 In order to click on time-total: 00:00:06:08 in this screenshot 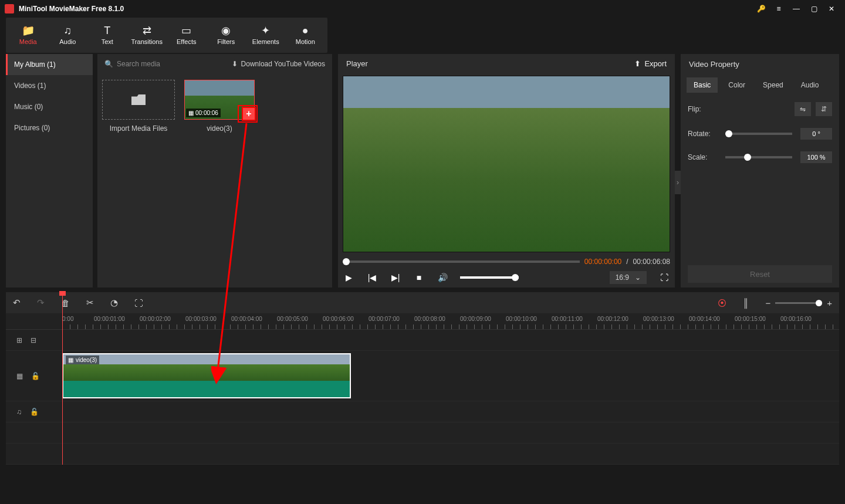, I will do `click(651, 262)`.